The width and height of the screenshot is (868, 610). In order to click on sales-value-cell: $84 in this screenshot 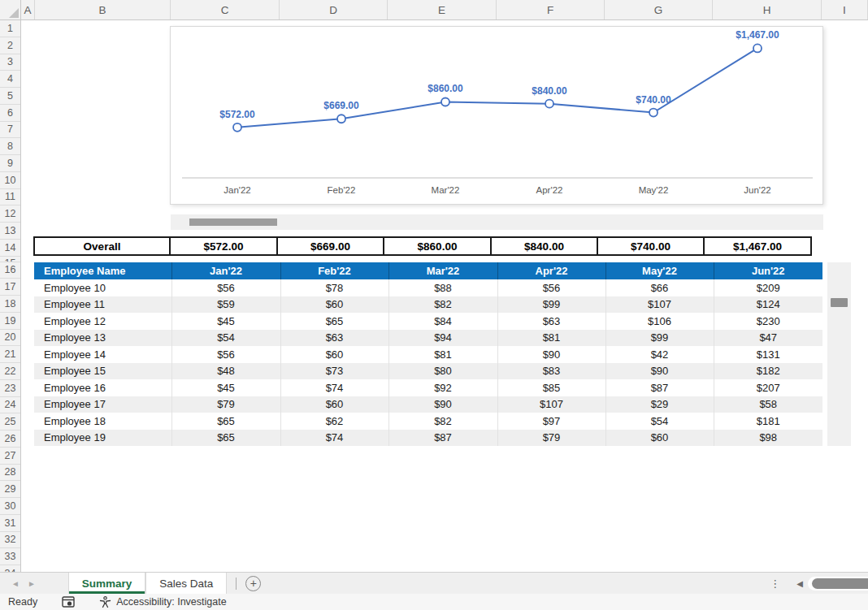, I will do `click(443, 322)`.